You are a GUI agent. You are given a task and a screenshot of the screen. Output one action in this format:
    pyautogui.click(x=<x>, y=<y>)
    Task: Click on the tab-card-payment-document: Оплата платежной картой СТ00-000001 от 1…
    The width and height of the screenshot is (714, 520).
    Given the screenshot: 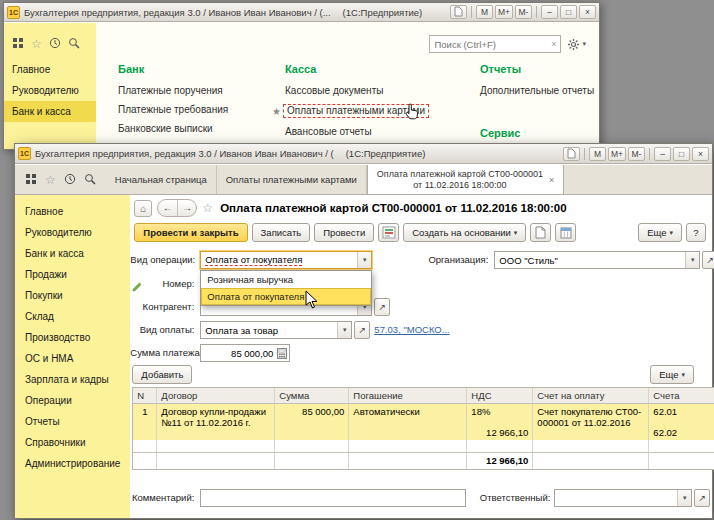 What is the action you would take?
    pyautogui.click(x=466, y=180)
    